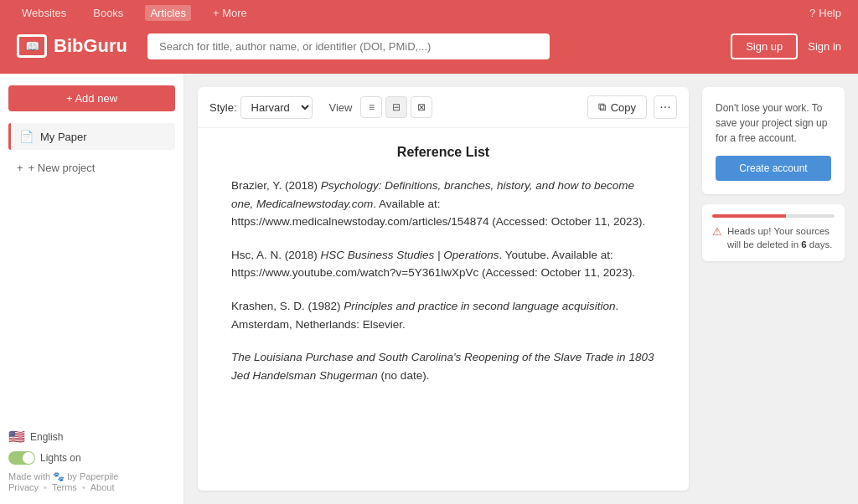 This screenshot has width=858, height=504. What do you see at coordinates (277, 107) in the screenshot?
I see `style-select-input: Harvard APA MLA Chicago` at bounding box center [277, 107].